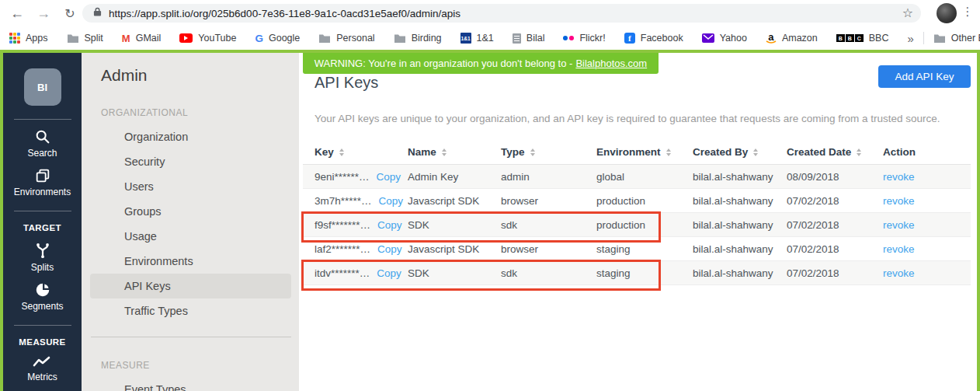 This screenshot has width=980, height=391. I want to click on bookmark-flickr: Flickr!, so click(584, 38).